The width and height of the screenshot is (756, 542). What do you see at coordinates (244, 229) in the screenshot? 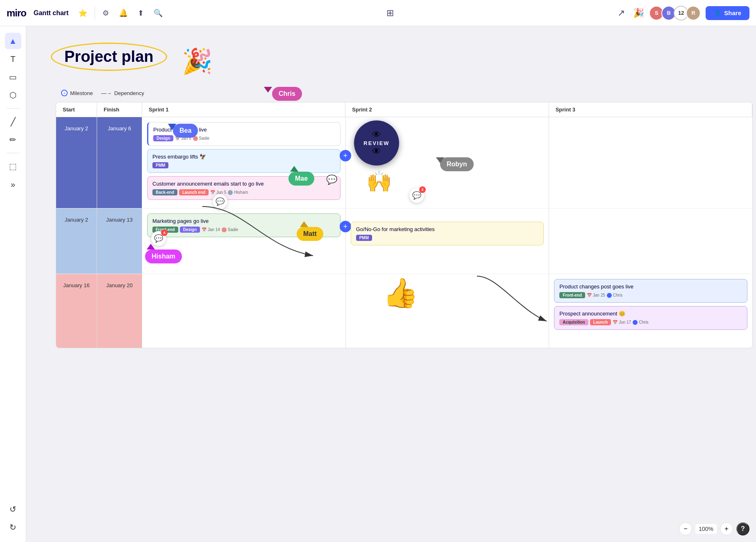
I see `task-marketing-pages-tags: Front-end Design 📅 Jan 14 Sadie` at bounding box center [244, 229].